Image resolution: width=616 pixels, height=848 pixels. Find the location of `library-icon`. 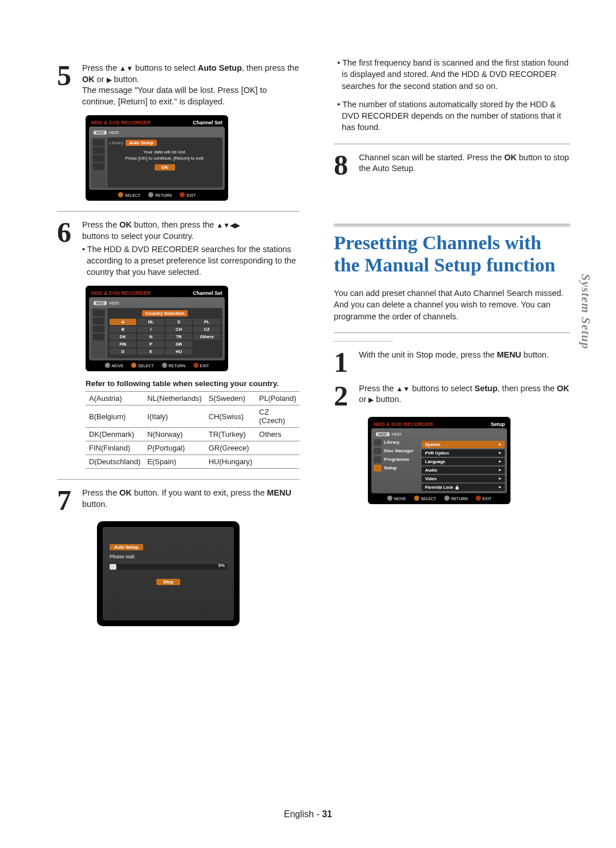

library-icon is located at coordinates (378, 443).